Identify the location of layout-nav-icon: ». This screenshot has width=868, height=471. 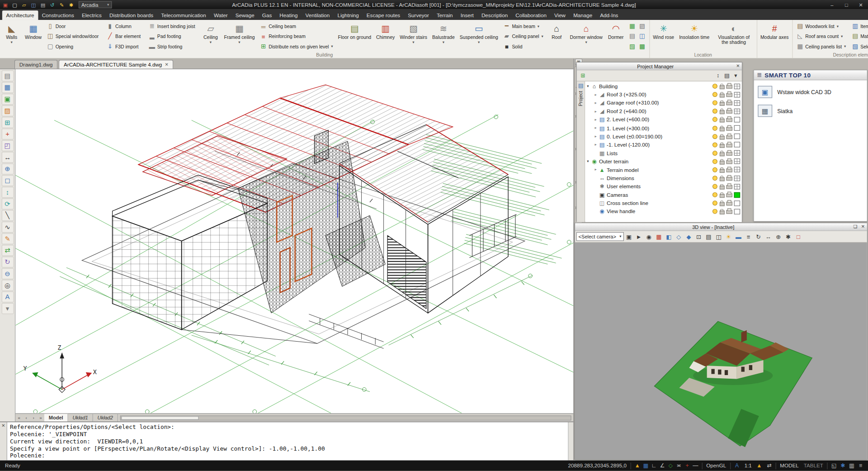
(41, 418).